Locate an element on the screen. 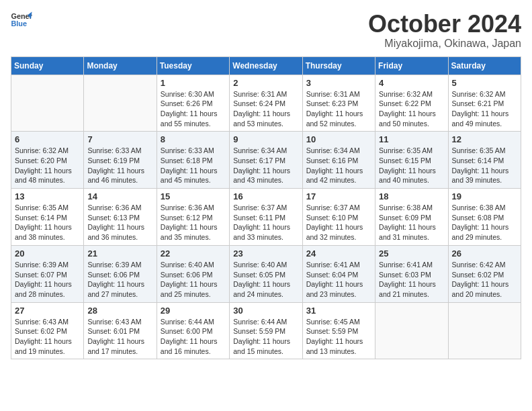 The image size is (532, 411). title-area: October 2024 Miyakojima, Okinawa, Japan is located at coordinates (445, 30).